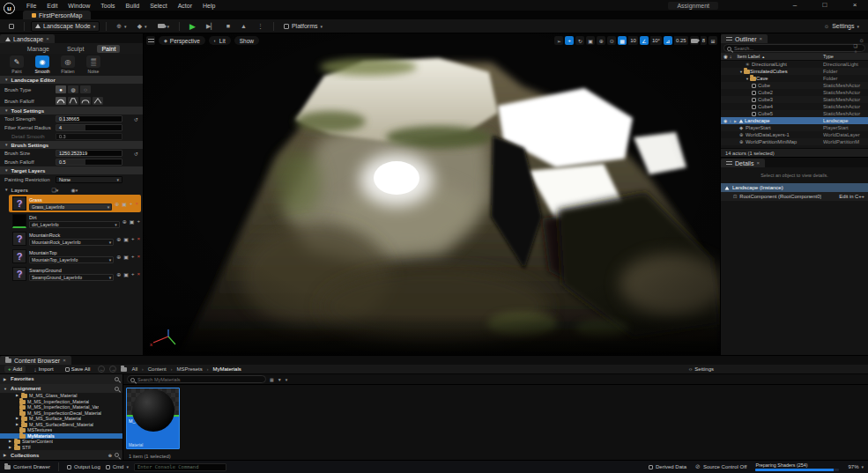 The image size is (868, 473). Describe the element at coordinates (89, 162) in the screenshot. I see `brush-falloff-input: 0.5` at that location.